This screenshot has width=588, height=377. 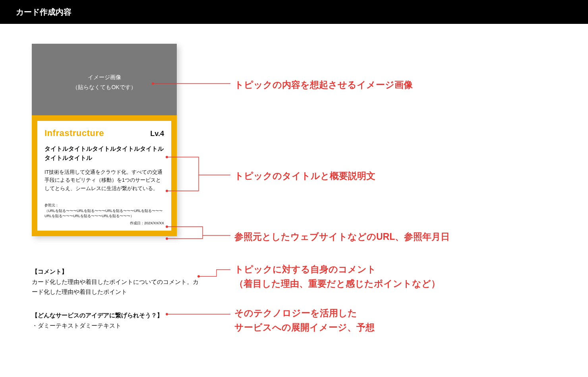 I want to click on note-idea-heading: 【どんなサービスのアイデアに繋げられそう？】, so click(x=115, y=315).